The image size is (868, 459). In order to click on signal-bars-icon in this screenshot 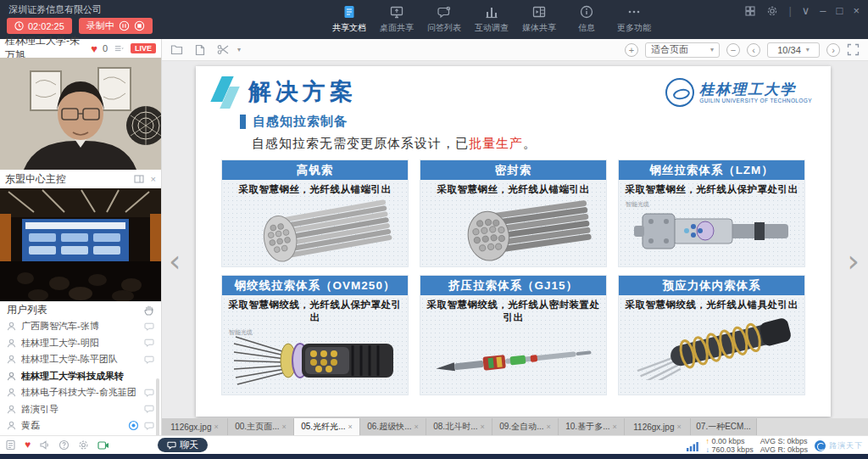, I will do `click(693, 446)`.